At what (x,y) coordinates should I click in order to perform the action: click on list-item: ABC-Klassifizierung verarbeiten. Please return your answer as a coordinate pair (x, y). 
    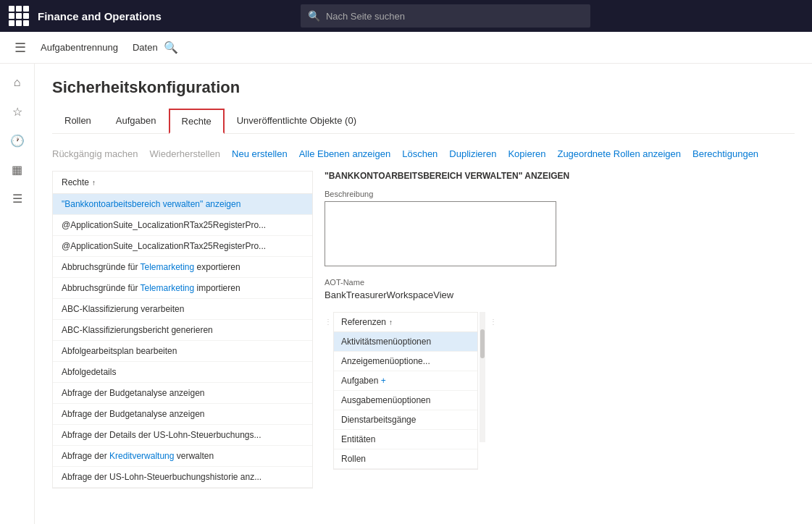
    Looking at the image, I should click on (183, 310).